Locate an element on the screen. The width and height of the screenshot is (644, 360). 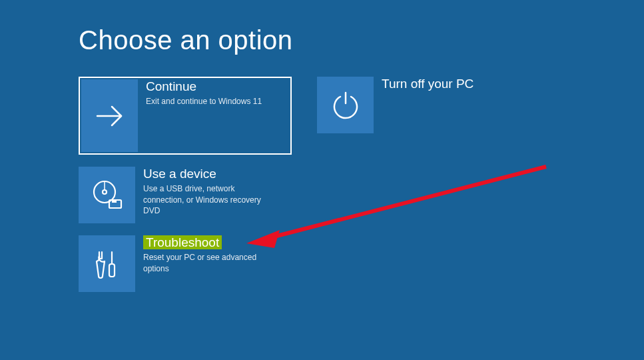
usedevice-tile: Use a device Use a USB drive, network co… is located at coordinates (184, 195).